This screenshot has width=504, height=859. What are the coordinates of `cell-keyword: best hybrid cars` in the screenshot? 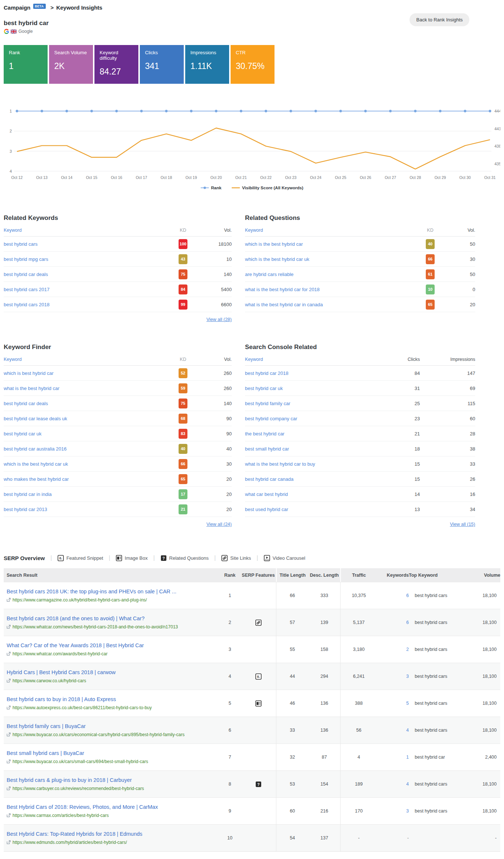 It's located at (87, 244).